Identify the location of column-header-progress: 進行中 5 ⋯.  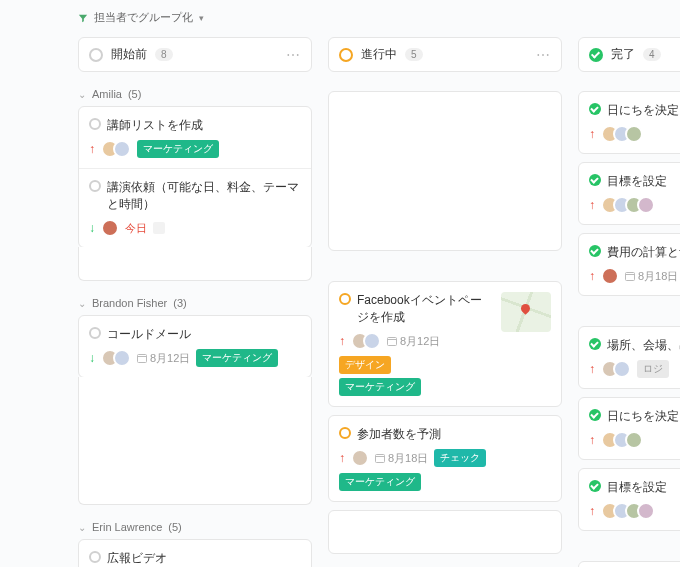
(445, 54).